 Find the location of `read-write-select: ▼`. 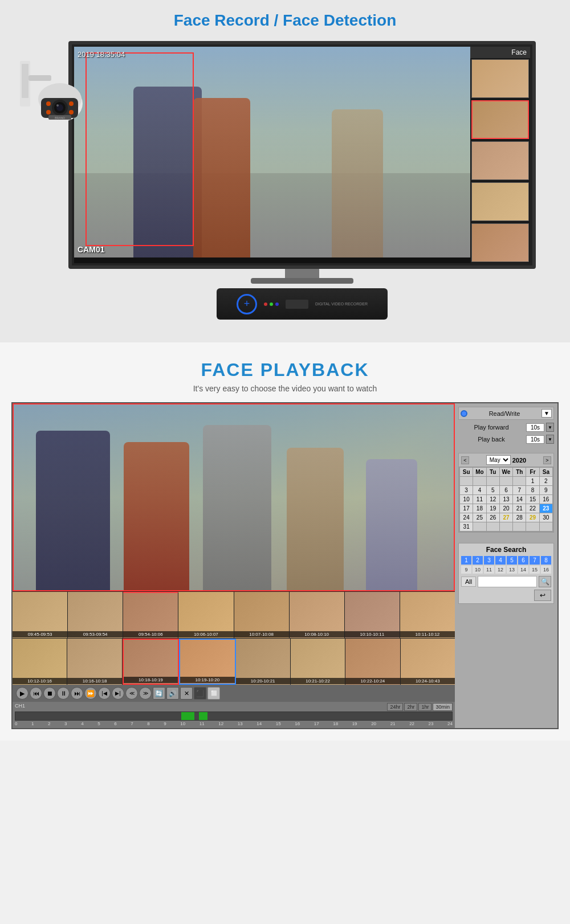

read-write-select: ▼ is located at coordinates (547, 414).